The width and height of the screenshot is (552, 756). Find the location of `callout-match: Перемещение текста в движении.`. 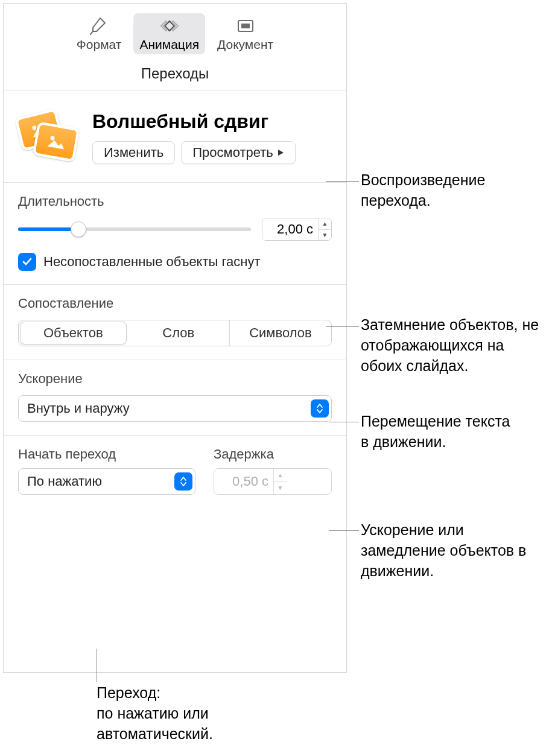

callout-match: Перемещение текста в движении. is located at coordinates (439, 432).